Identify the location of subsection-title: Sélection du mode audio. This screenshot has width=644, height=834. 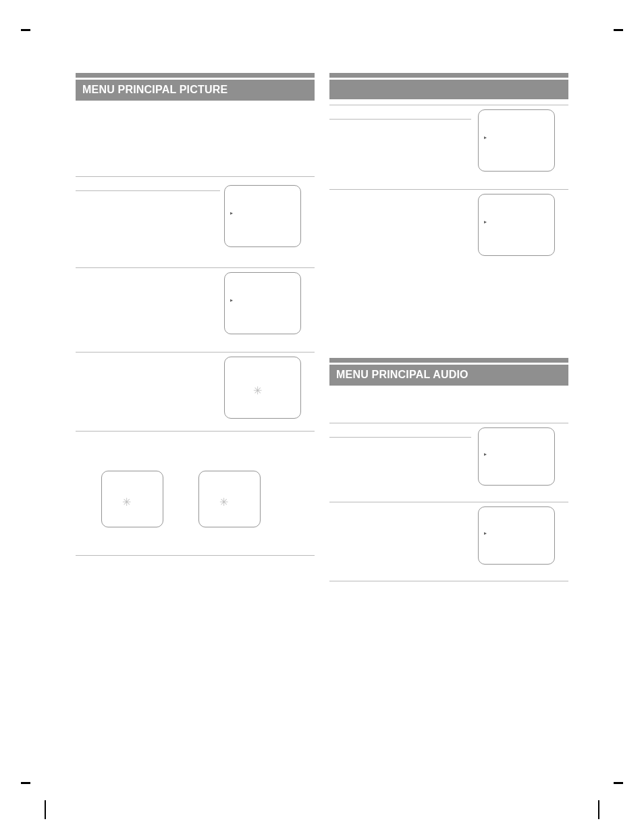
(449, 395).